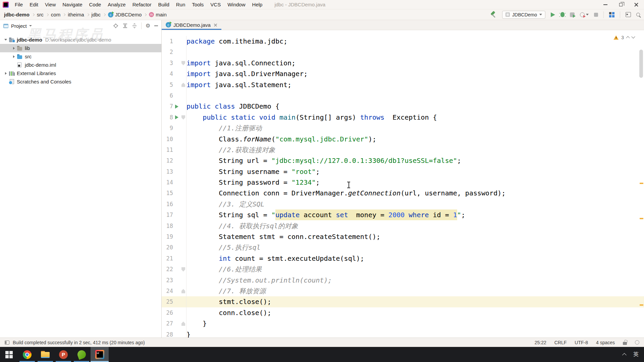 Image resolution: width=644 pixels, height=362 pixels. I want to click on line-number: 19, so click(167, 237).